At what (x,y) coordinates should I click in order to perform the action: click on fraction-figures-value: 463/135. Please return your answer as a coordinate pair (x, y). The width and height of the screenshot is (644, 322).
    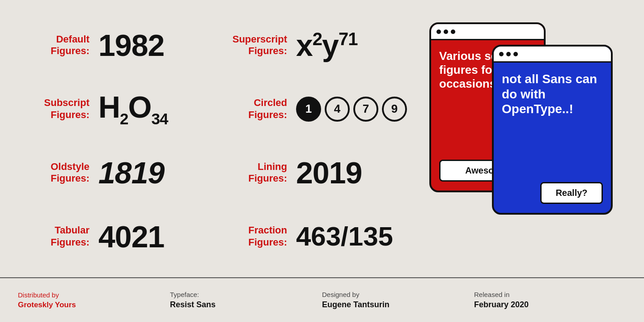
    Looking at the image, I should click on (344, 236).